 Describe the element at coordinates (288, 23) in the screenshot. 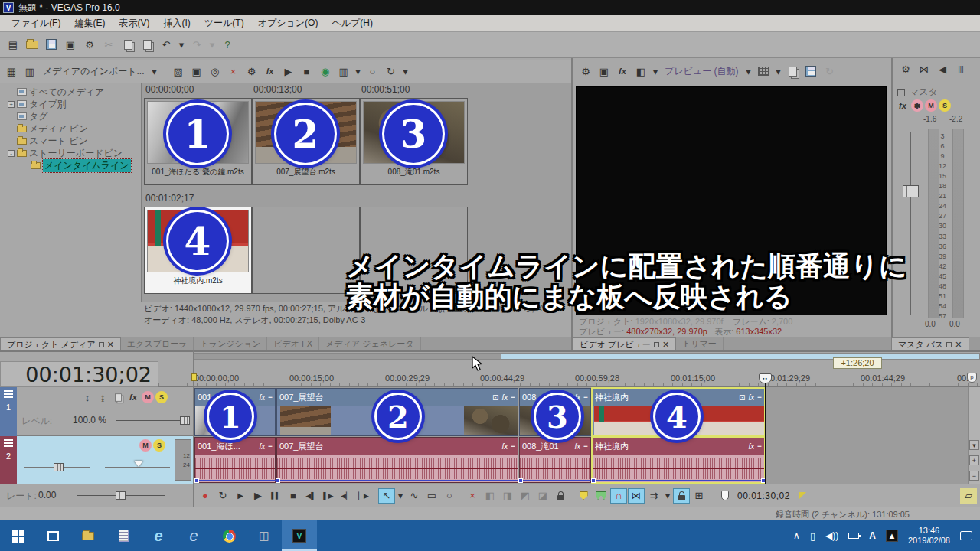

I see `menu-item-5: オプション(O)` at that location.